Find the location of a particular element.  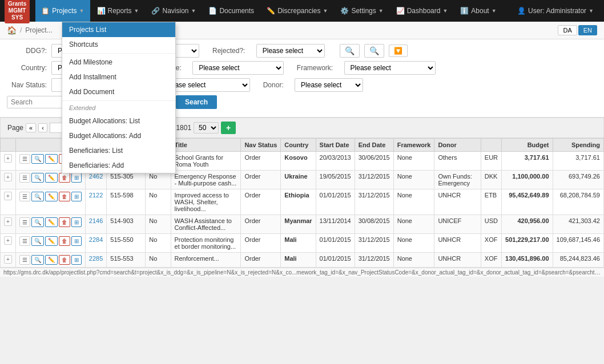

dropdown-shortcuts: Shortcuts is located at coordinates (119, 45).